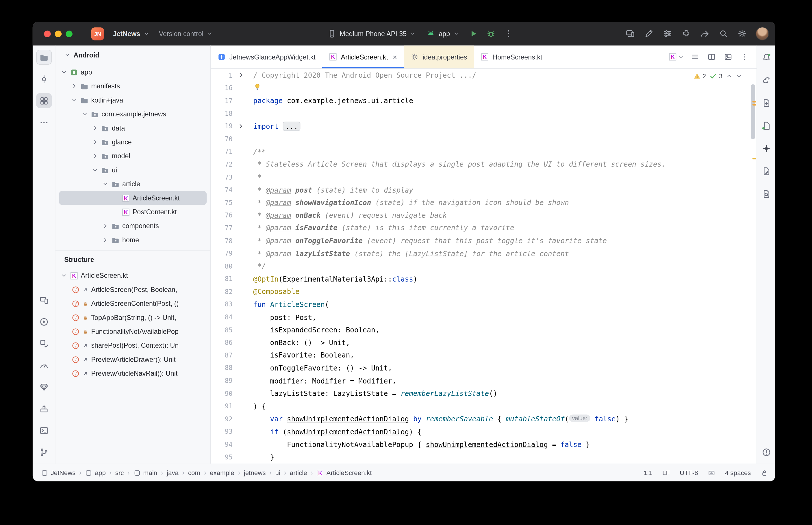 This screenshot has height=525, width=812. I want to click on code-line: 92 var showUnimplementedActionDialog by …, so click(484, 419).